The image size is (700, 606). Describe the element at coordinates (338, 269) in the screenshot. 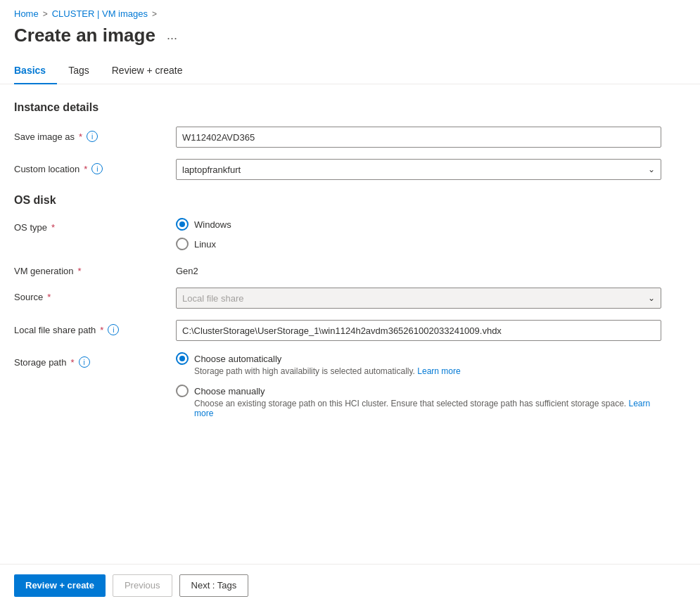

I see `vm-generation-row: VM generation * Gen2` at that location.